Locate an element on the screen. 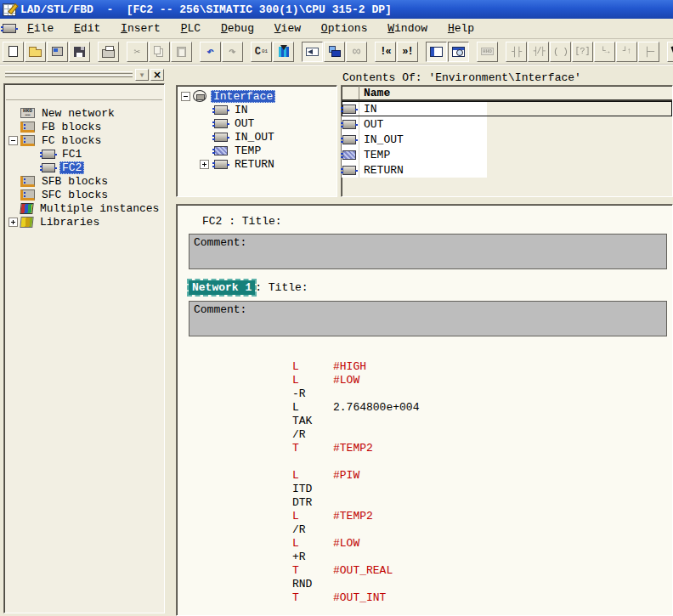 The width and height of the screenshot is (673, 616). code-line: L#HIGH is located at coordinates (425, 354).